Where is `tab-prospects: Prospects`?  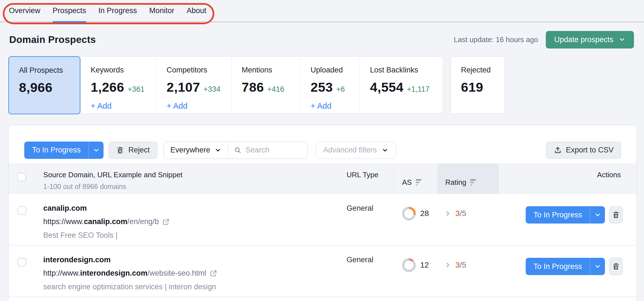
tab-prospects: Prospects is located at coordinates (69, 11).